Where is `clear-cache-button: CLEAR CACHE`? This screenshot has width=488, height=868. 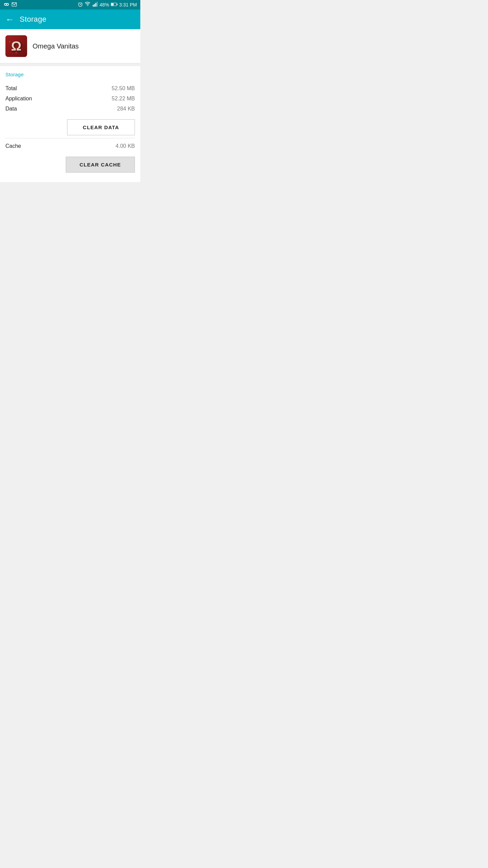 clear-cache-button: CLEAR CACHE is located at coordinates (100, 165).